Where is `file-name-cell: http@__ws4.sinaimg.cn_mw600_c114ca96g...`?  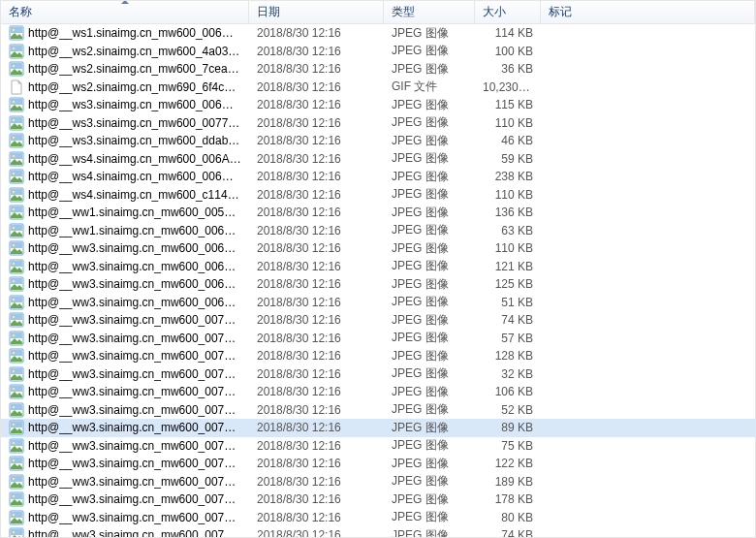 file-name-cell: http@__ws4.sinaimg.cn_mw600_c114ca96g... is located at coordinates (125, 195).